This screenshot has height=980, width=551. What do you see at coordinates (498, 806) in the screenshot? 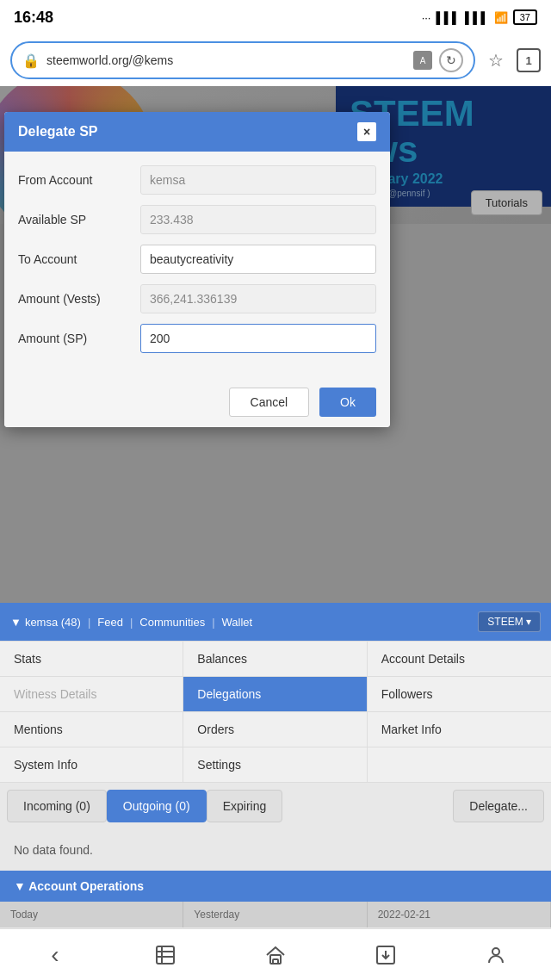
I see `delegation-tab-3: Delegate...` at bounding box center [498, 806].